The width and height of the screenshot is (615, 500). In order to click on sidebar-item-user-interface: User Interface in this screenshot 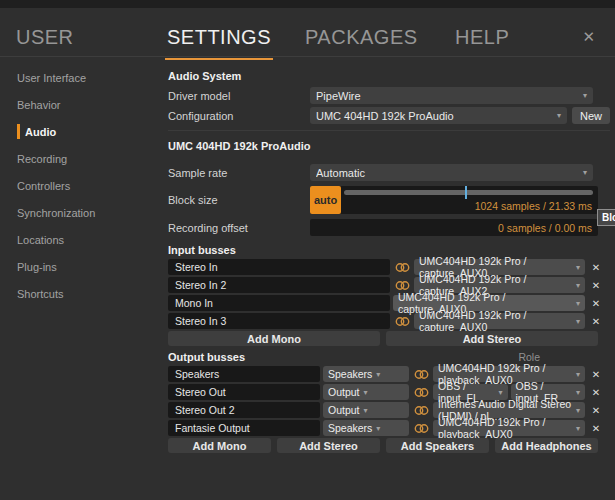, I will do `click(78, 78)`.